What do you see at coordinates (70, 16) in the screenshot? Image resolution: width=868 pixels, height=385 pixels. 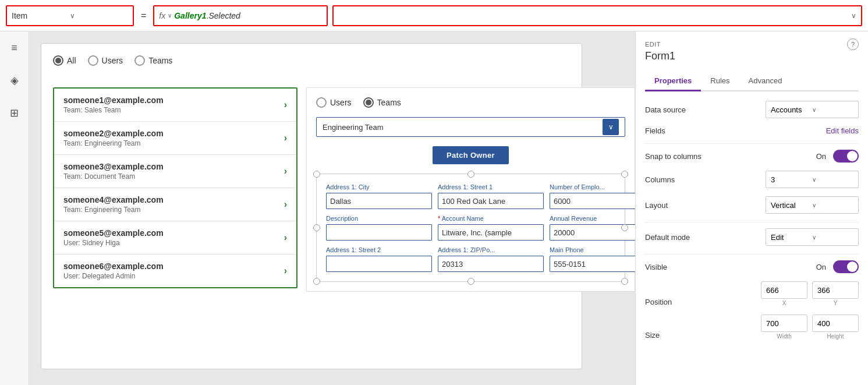 I see `item-dropdown: Item ∨` at bounding box center [70, 16].